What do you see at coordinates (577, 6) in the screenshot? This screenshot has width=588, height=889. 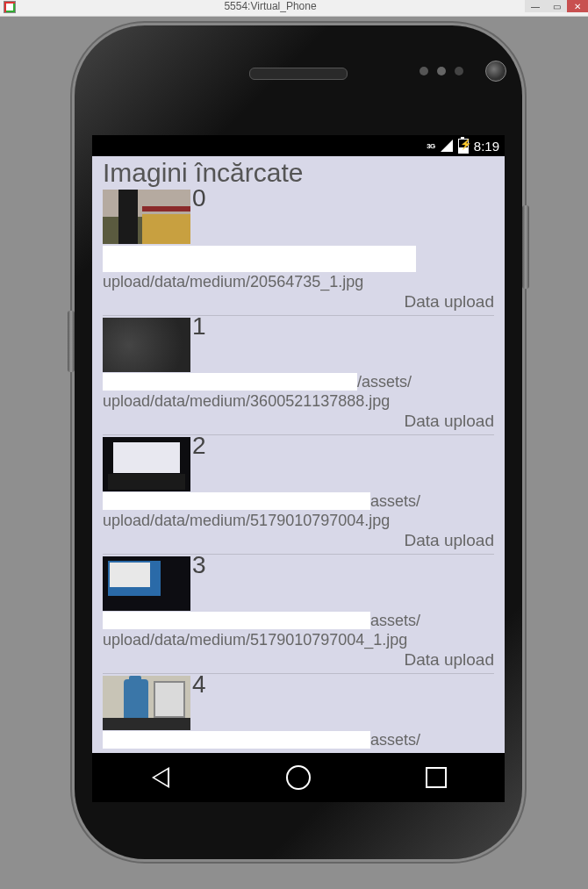 I see `window-close-button: ✕` at bounding box center [577, 6].